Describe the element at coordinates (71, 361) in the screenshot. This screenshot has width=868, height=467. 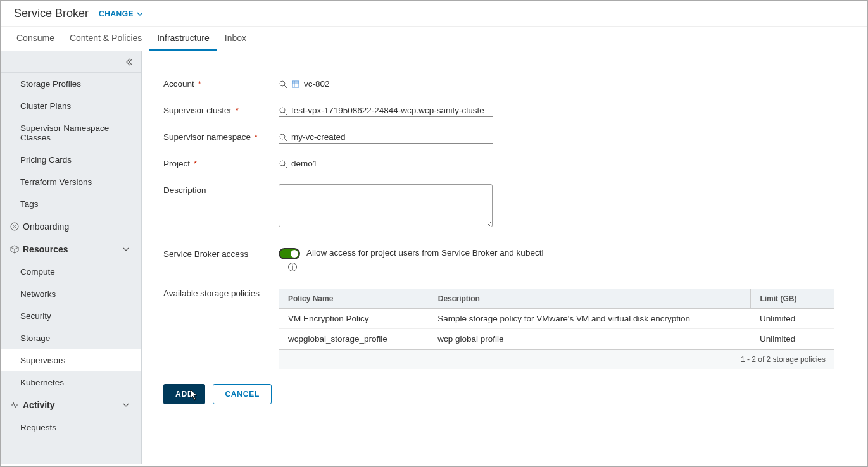
I see `sidebar-item-supervisors: Supervisors` at that location.